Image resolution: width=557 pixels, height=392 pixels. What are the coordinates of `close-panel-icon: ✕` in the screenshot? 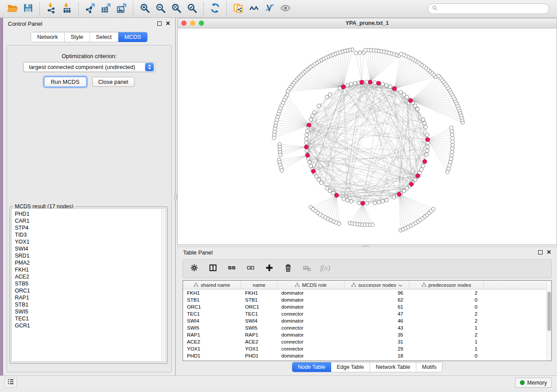 It's located at (168, 24).